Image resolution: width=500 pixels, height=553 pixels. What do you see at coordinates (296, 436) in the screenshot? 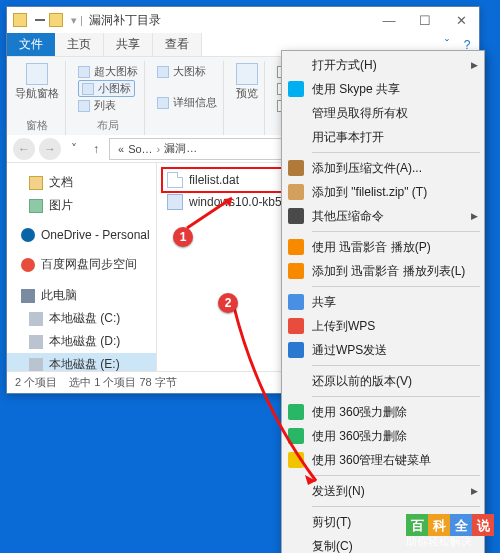
I see `360-del-icon` at bounding box center [296, 436].